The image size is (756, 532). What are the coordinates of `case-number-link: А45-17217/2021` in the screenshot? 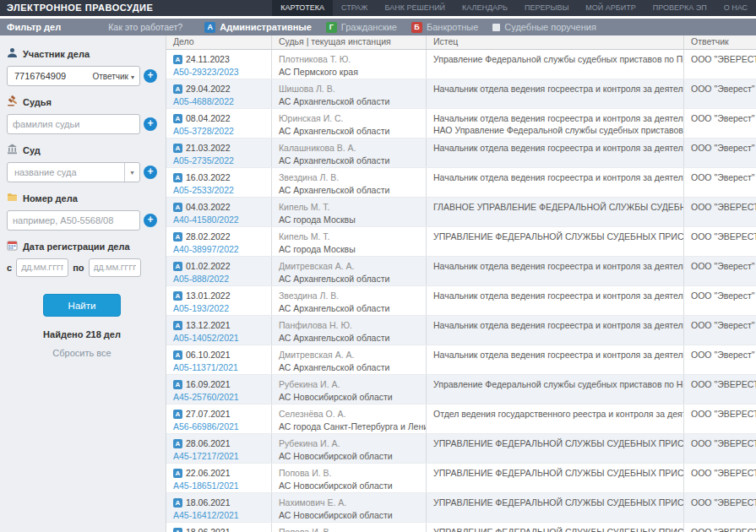 It's located at (219, 456).